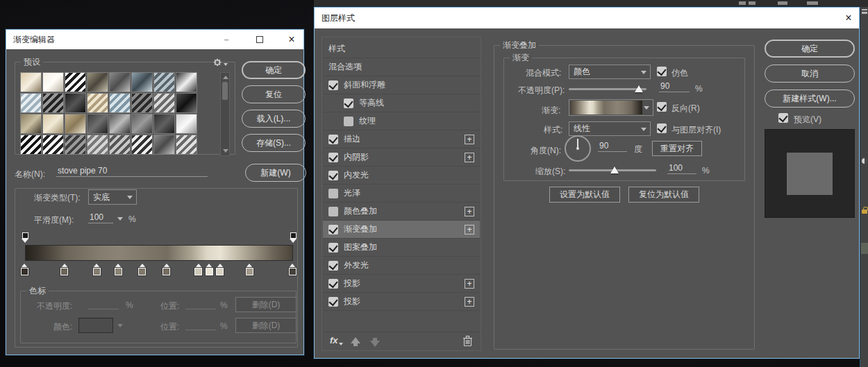  What do you see at coordinates (662, 128) in the screenshot?
I see `align-layer-checkbox` at bounding box center [662, 128].